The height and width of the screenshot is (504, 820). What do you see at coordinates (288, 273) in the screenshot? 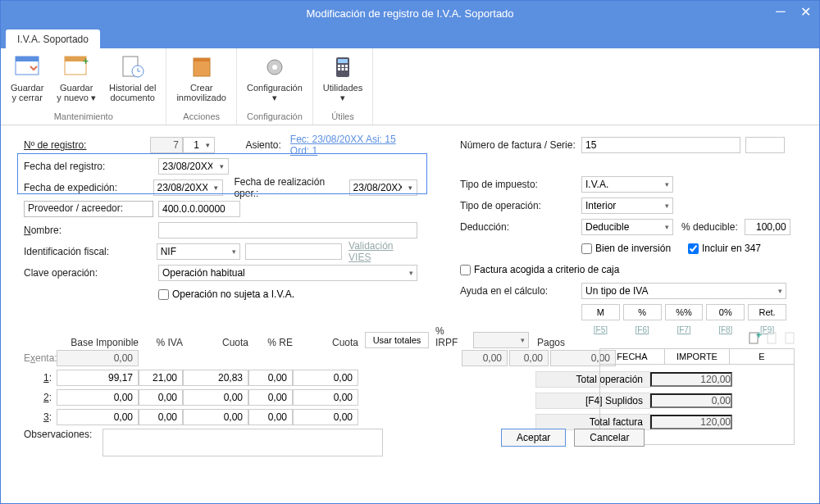
I see `clave-select: Operación habitual` at bounding box center [288, 273].